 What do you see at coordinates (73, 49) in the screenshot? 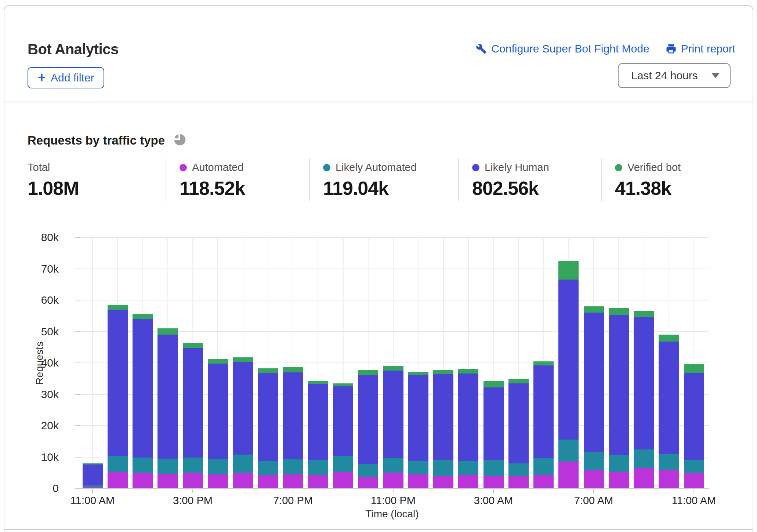
I see `page-title: Bot Analytics` at bounding box center [73, 49].